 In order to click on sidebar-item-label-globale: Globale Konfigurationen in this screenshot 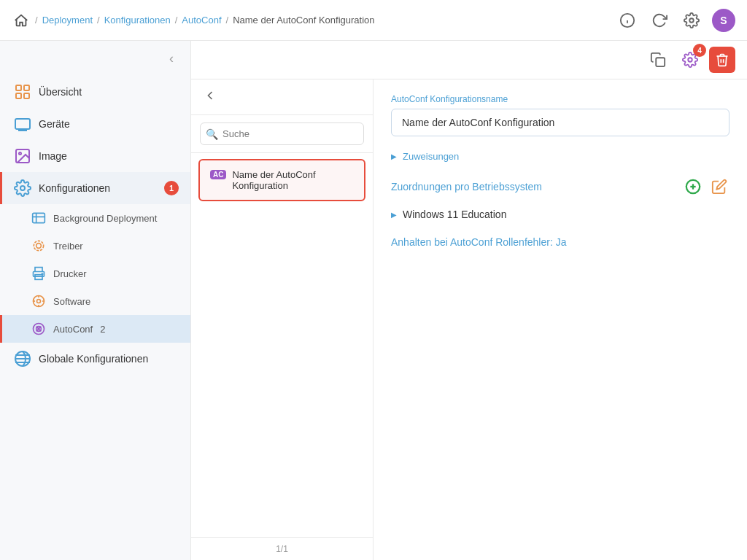, I will do `click(93, 359)`.